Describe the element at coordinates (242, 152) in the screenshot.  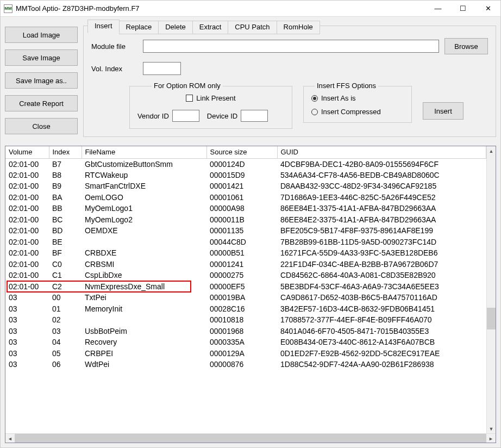
I see `col-header-source: Source size` at that location.